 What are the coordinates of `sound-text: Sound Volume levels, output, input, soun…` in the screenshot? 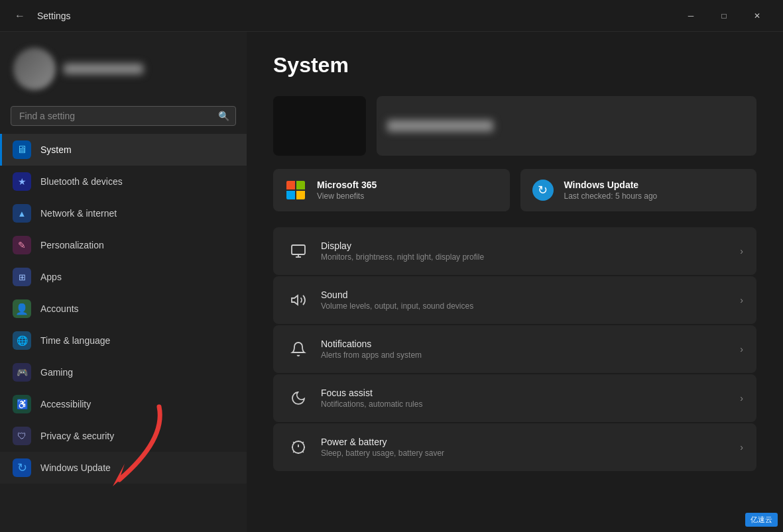 It's located at (530, 300).